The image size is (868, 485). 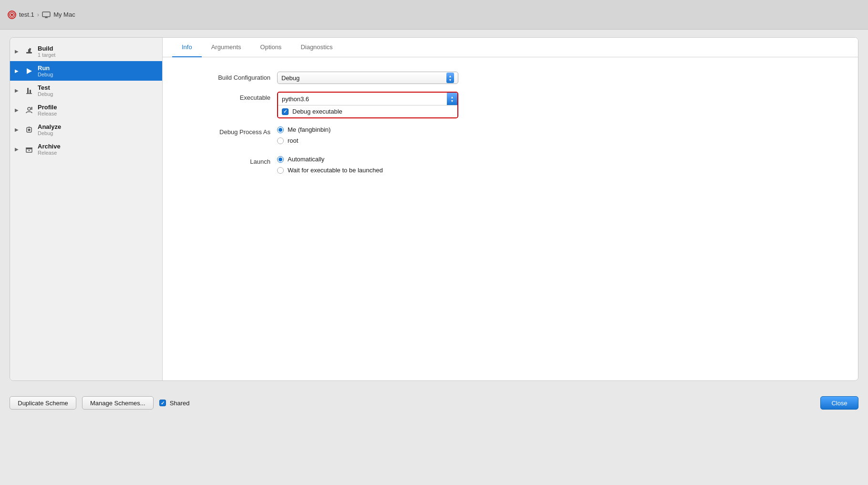 What do you see at coordinates (45, 94) in the screenshot?
I see `sidebar-test-subtitle: Debug` at bounding box center [45, 94].